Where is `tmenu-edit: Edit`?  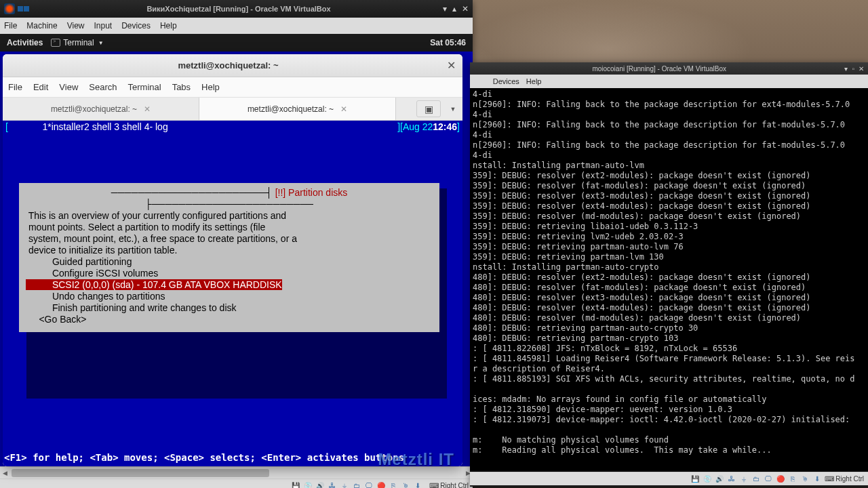
tmenu-edit: Edit is located at coordinates (41, 87).